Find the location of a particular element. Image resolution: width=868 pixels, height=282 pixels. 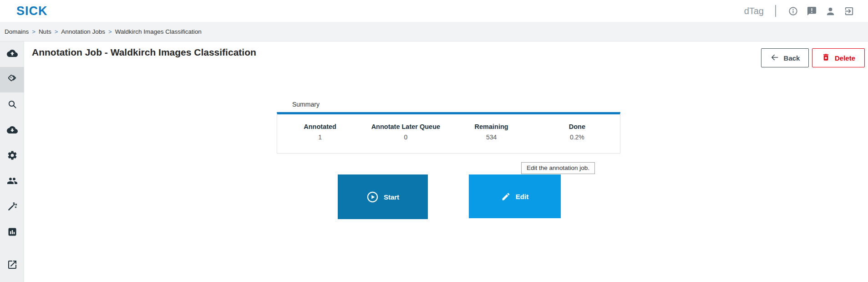

people-icon is located at coordinates (12, 182).